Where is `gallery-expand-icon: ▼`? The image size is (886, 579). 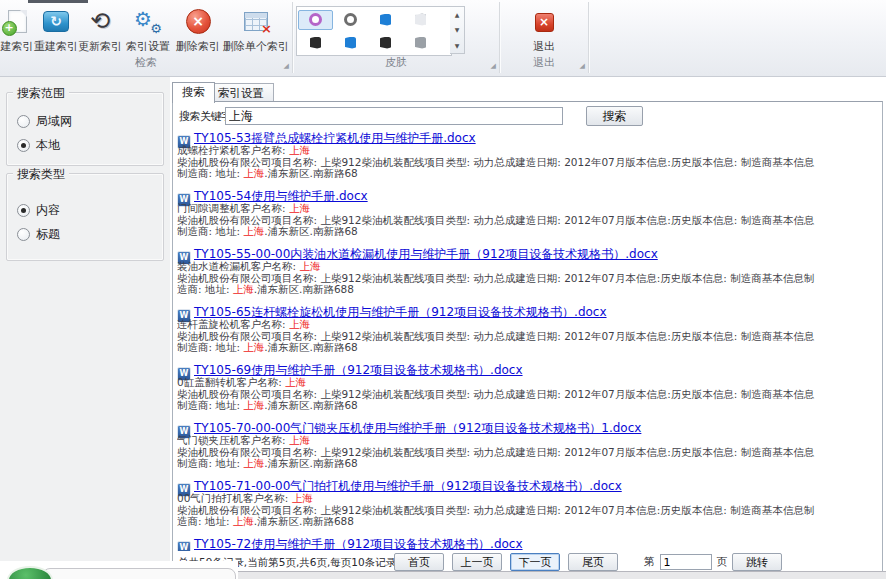 gallery-expand-icon: ▼ is located at coordinates (457, 46).